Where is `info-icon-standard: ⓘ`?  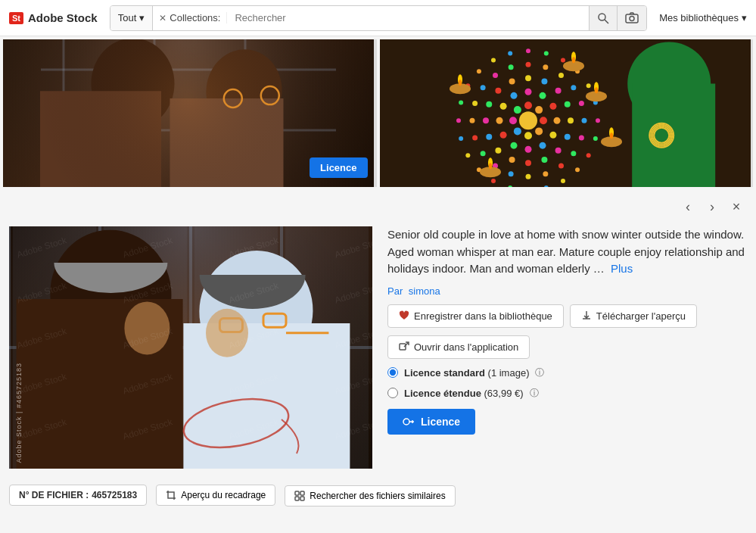
info-icon-standard: ⓘ is located at coordinates (540, 372).